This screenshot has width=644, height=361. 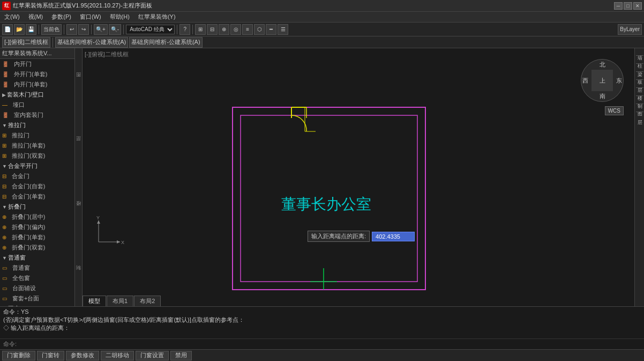 What do you see at coordinates (200, 30) in the screenshot?
I see `tb-snap: ⊞` at bounding box center [200, 30].